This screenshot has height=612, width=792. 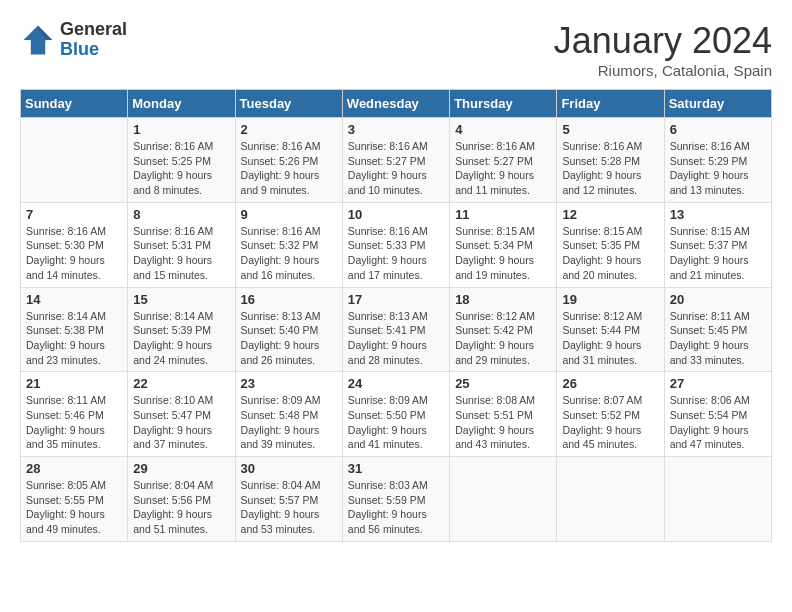 What do you see at coordinates (181, 214) in the screenshot?
I see `day-number: 8` at bounding box center [181, 214].